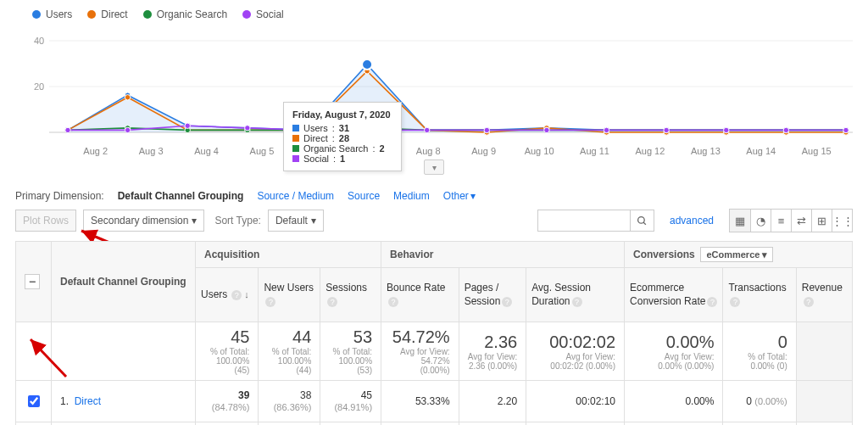 Image resolution: width=868 pixels, height=425 pixels. I want to click on search-input, so click(584, 221).